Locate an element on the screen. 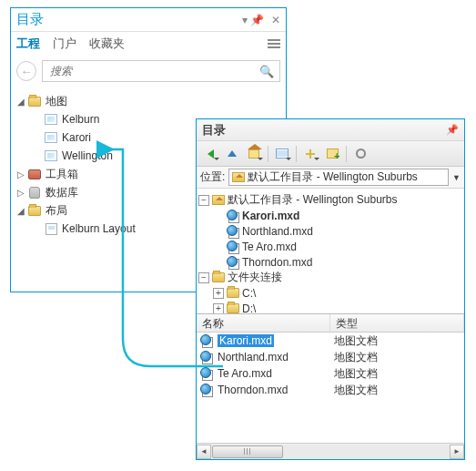 The width and height of the screenshot is (476, 471). tree-label: 数据库 is located at coordinates (62, 193).